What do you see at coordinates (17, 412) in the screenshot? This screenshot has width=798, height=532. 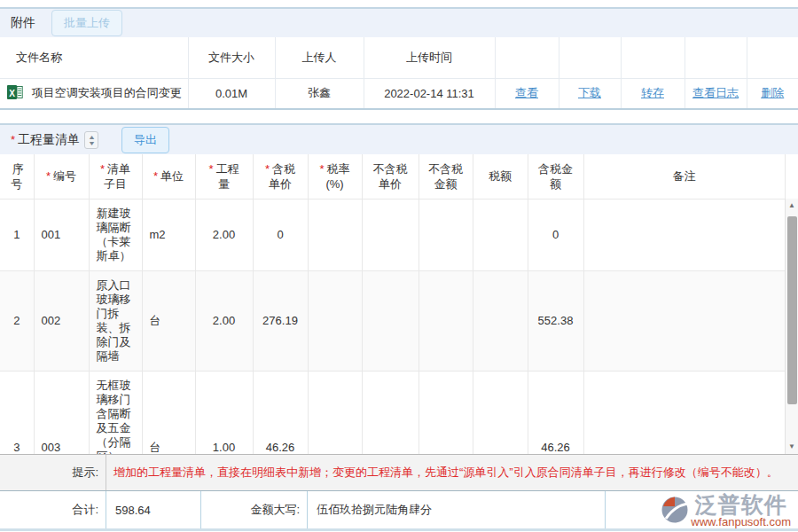 I see `cell-seq: 3` at bounding box center [17, 412].